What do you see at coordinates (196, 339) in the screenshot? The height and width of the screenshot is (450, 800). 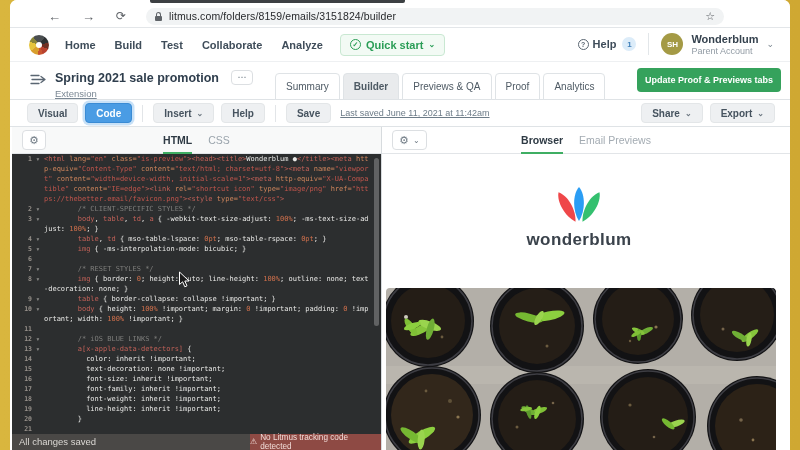 I see `code-line: 12▾ /* iOS BLUE LINKS */` at bounding box center [196, 339].